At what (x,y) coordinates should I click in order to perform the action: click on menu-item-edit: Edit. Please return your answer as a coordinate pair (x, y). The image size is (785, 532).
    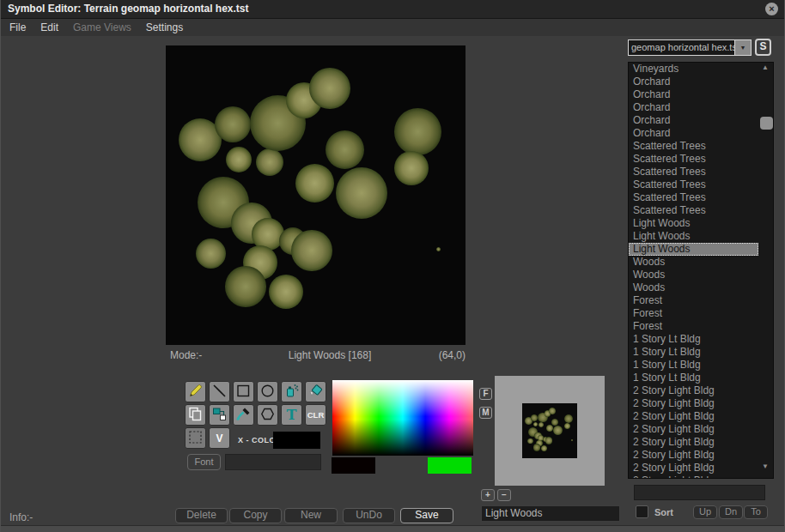
    Looking at the image, I should click on (50, 27).